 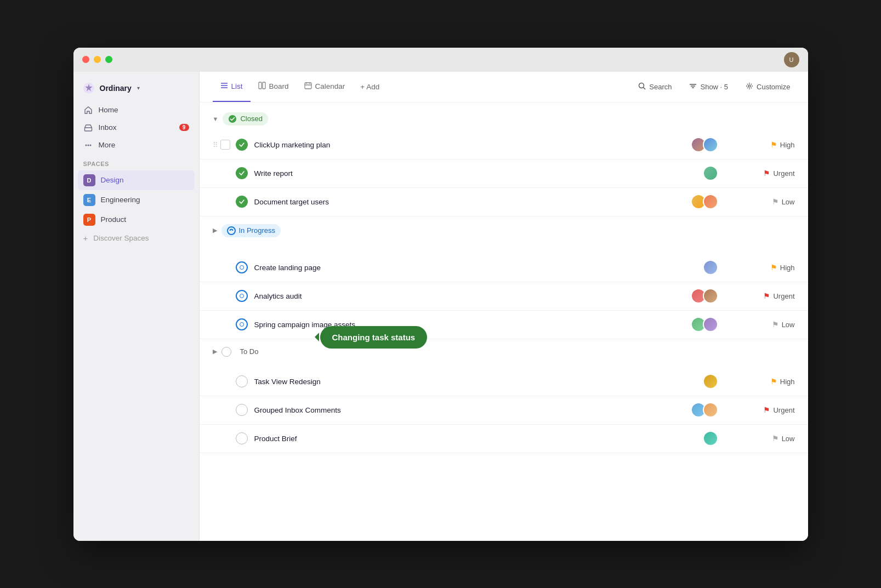 I want to click on customize-icon, so click(x=749, y=87).